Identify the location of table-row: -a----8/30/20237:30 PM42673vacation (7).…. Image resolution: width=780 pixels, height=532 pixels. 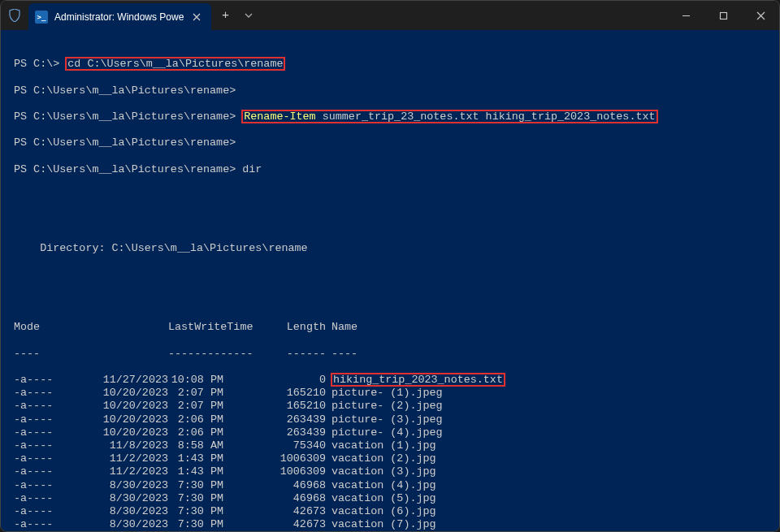
(390, 525).